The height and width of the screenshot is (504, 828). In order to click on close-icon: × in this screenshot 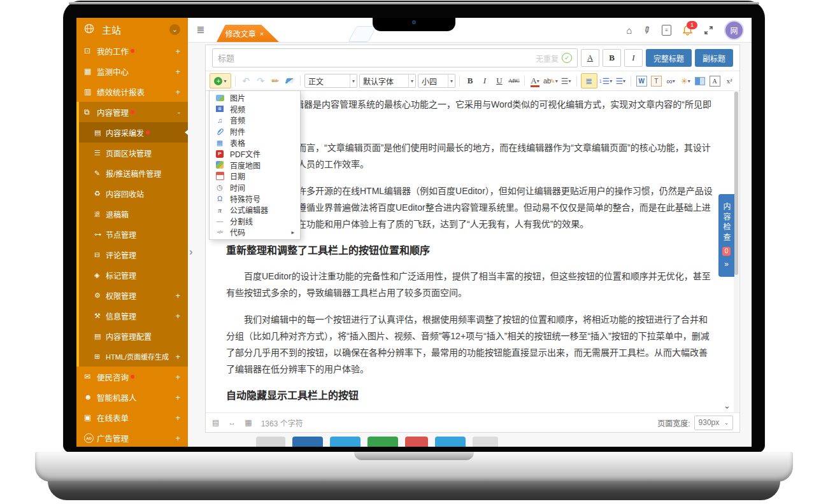, I will do `click(262, 34)`.